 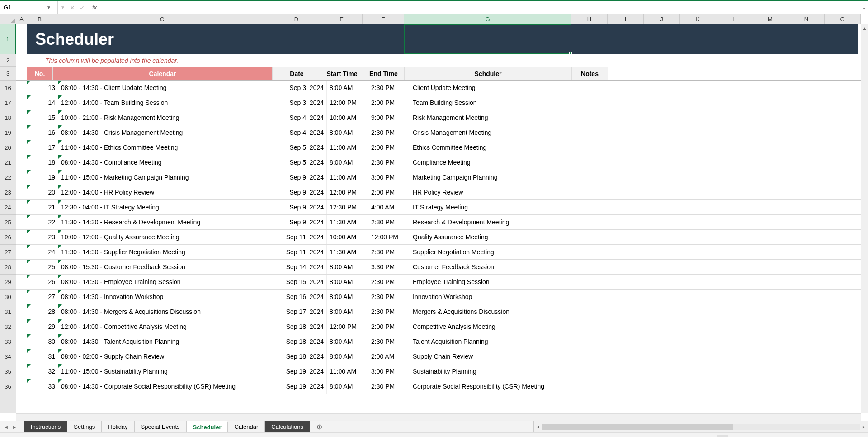 I want to click on cell-sch: Ethics Committee Meeting, so click(x=494, y=147).